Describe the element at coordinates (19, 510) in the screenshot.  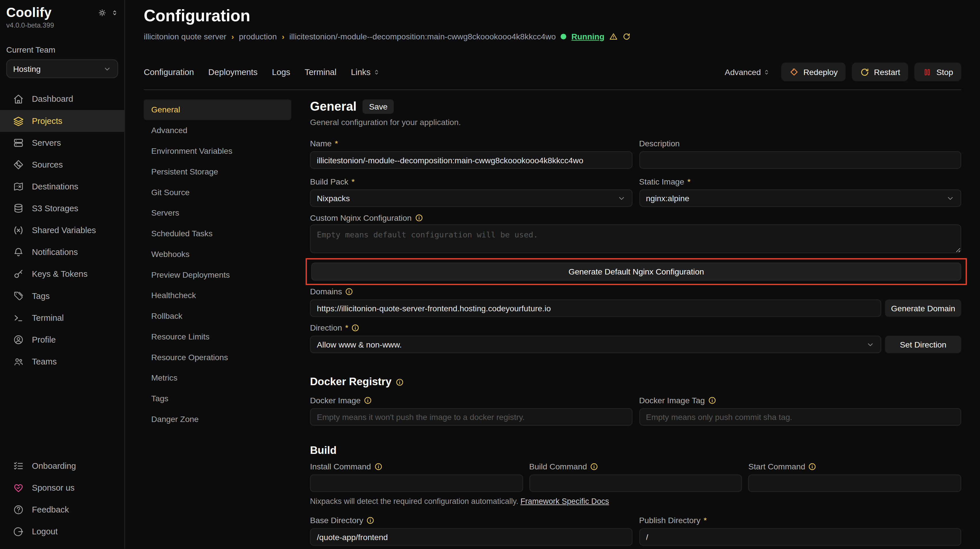
I see `help-icon` at that location.